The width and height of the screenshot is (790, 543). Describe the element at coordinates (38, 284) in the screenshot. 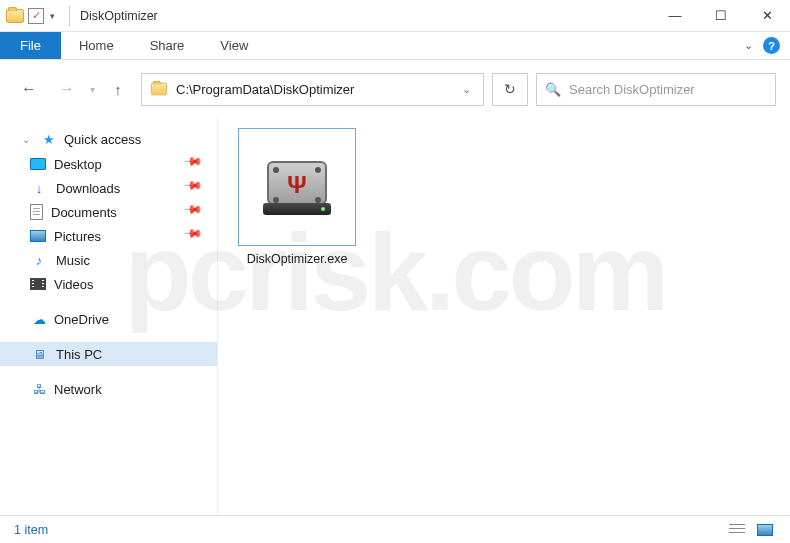

I see `videos-icon` at that location.